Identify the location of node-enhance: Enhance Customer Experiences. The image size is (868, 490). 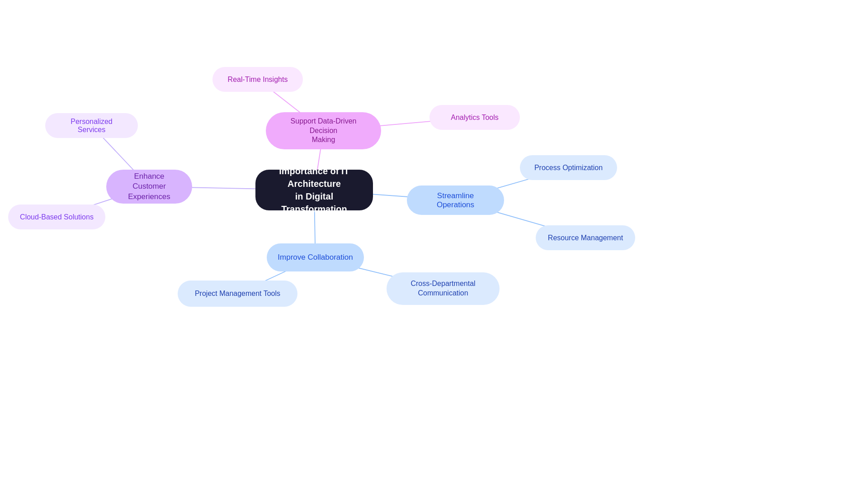
(149, 186).